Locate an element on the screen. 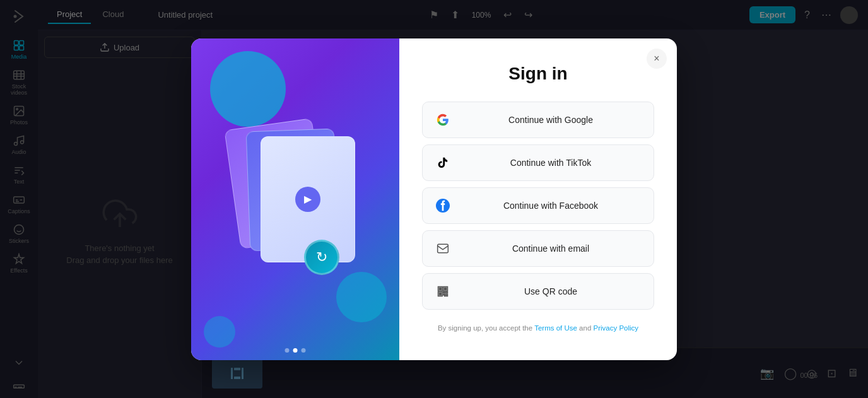 Image resolution: width=868 pixels, height=398 pixels. sync-icon: ↻ is located at coordinates (322, 257).